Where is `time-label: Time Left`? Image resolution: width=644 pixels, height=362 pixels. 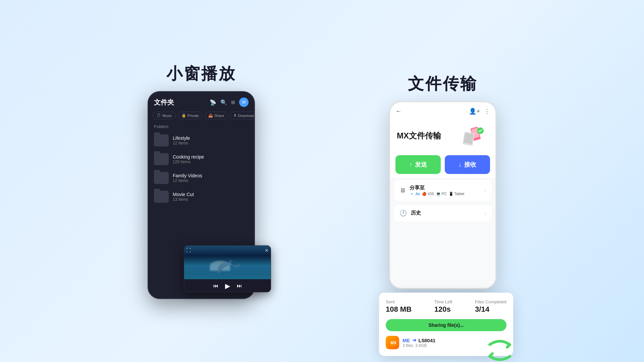 time-label: Time Left is located at coordinates (443, 302).